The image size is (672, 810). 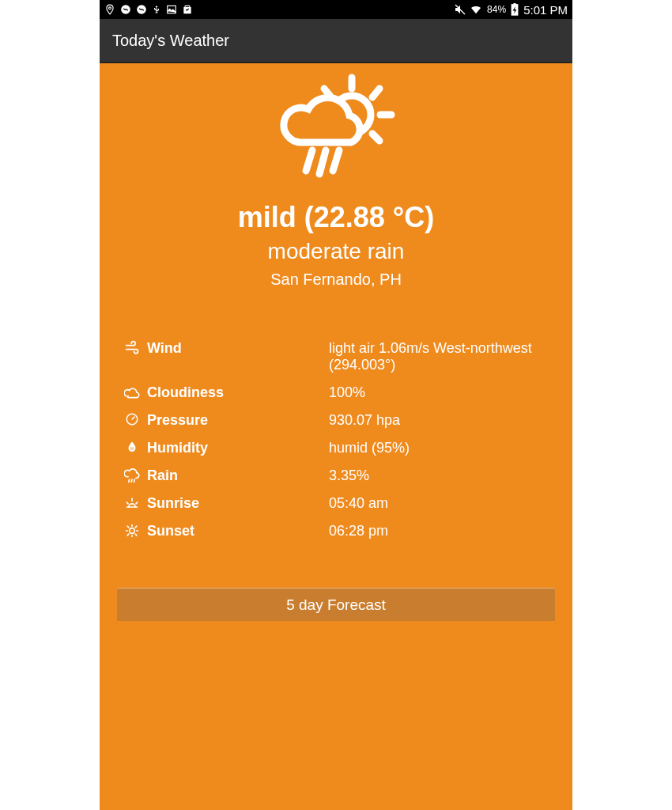 I want to click on weather-condition: moderate rain, so click(x=337, y=252).